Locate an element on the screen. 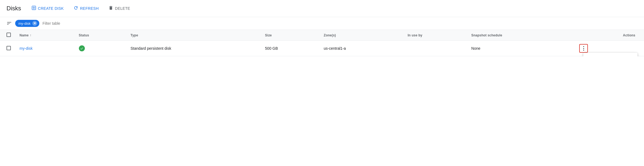  filter-row: my-disk ✕ is located at coordinates (322, 23).